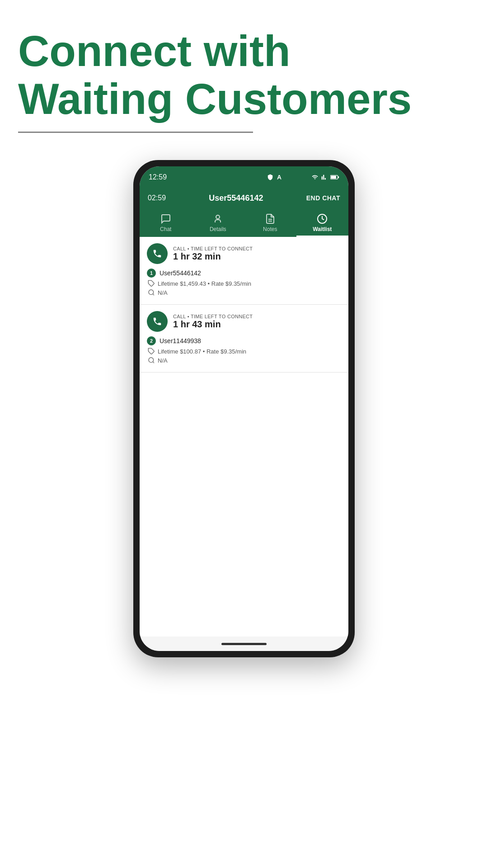  What do you see at coordinates (324, 177) in the screenshot?
I see `signal-icon` at bounding box center [324, 177].